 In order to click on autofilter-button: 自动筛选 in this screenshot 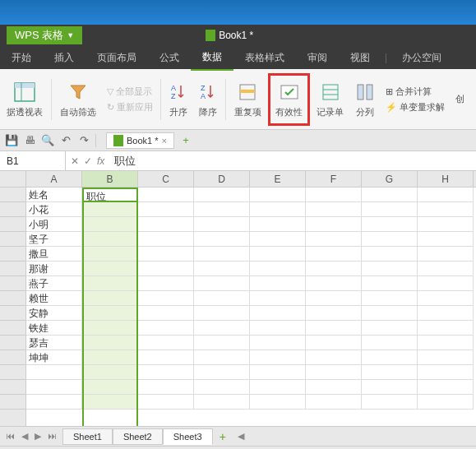, I will do `click(78, 100)`.